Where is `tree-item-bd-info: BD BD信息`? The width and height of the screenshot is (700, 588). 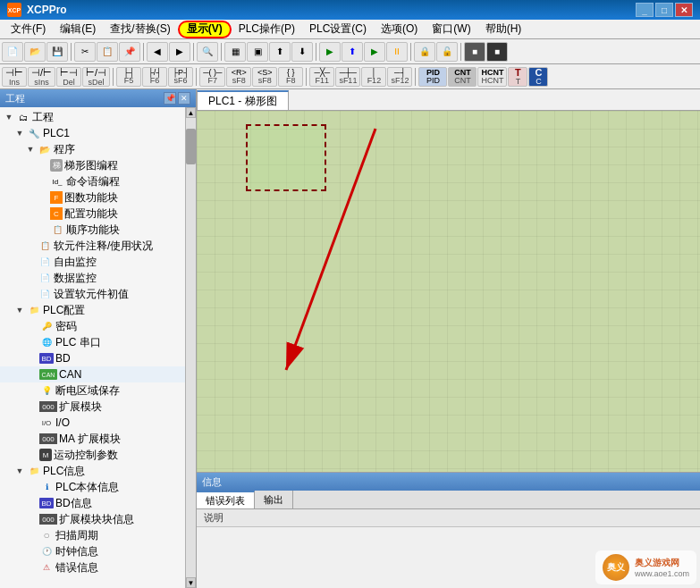
tree-item-bd-info: BD BD信息 is located at coordinates (93, 503).